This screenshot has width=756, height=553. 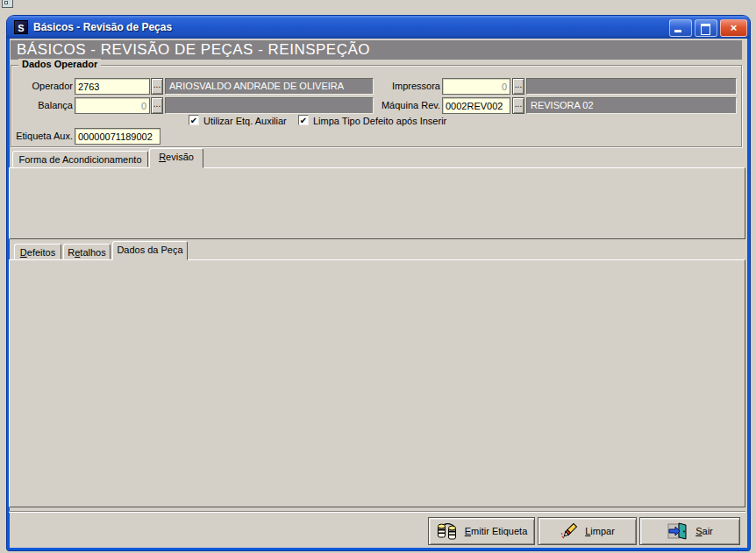 I want to click on exit-door-icon, so click(x=678, y=531).